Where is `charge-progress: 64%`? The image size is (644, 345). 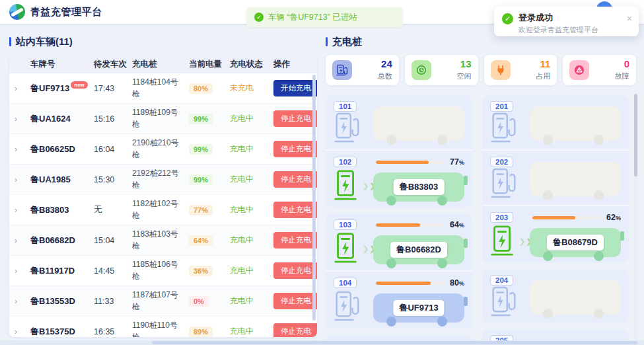
charge-progress: 64% is located at coordinates (420, 225).